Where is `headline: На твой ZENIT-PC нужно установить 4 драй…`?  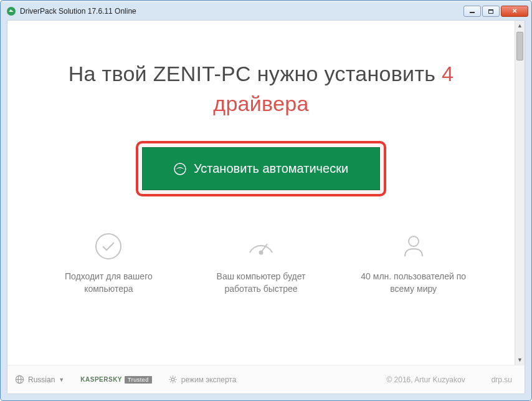 headline: На твой ZENIT-PC нужно установить 4 драй… is located at coordinates (261, 89).